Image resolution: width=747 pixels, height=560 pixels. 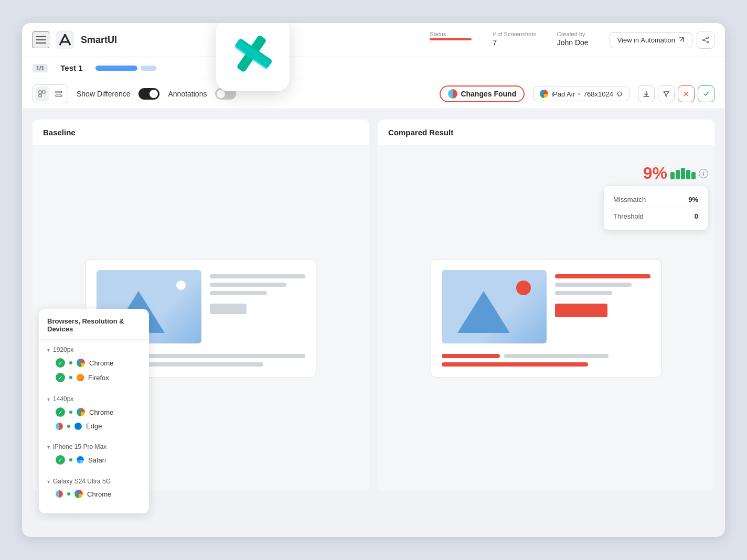 What do you see at coordinates (253, 57) in the screenshot?
I see `logo-card` at bounding box center [253, 57].